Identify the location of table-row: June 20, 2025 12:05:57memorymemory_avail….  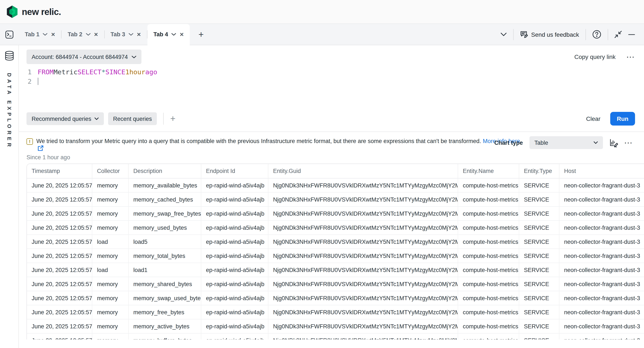
(336, 185).